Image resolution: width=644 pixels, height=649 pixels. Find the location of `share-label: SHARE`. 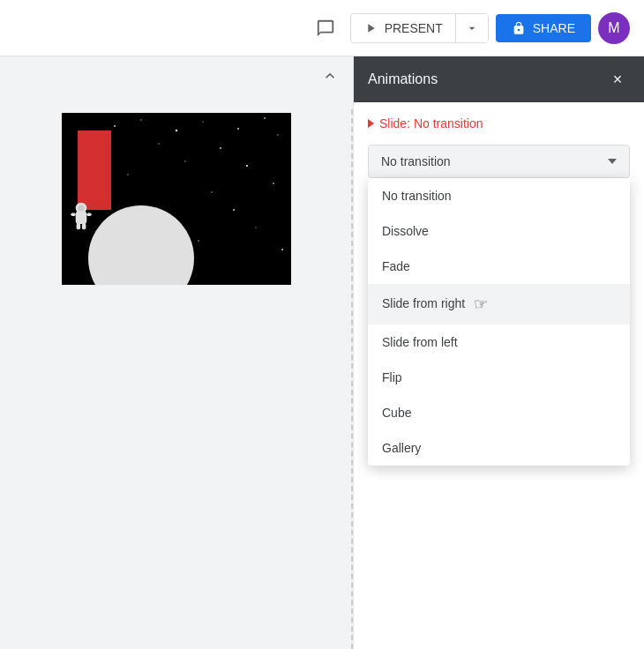

share-label: SHARE is located at coordinates (554, 28).